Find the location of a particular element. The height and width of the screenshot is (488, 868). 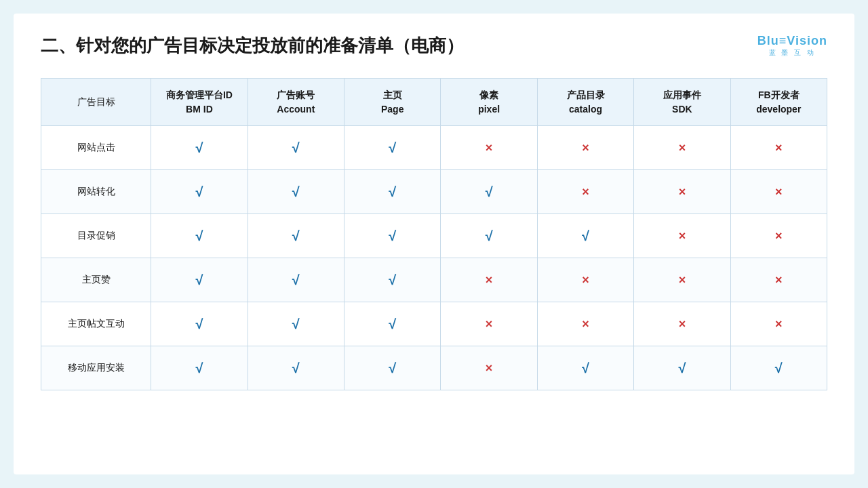

header-pixel: 像素 pixel is located at coordinates (489, 102).